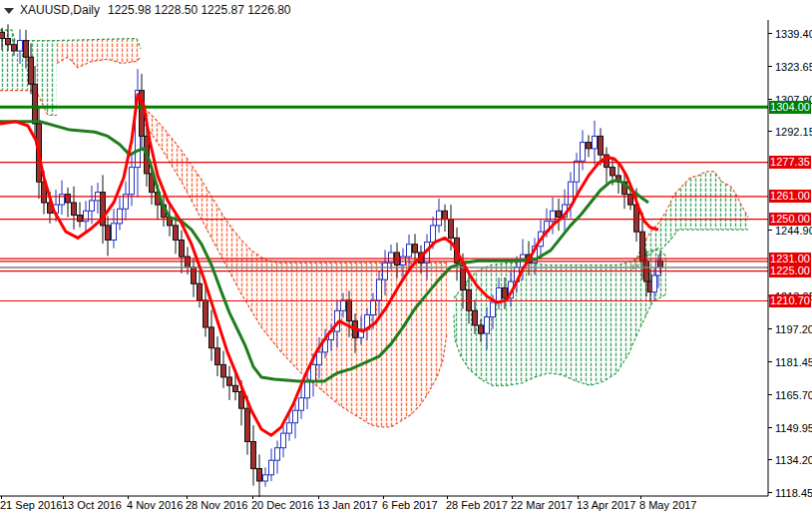 The height and width of the screenshot is (513, 812). Describe the element at coordinates (790, 196) in the screenshot. I see `price-level-label-1261.00: 1261.00` at that location.